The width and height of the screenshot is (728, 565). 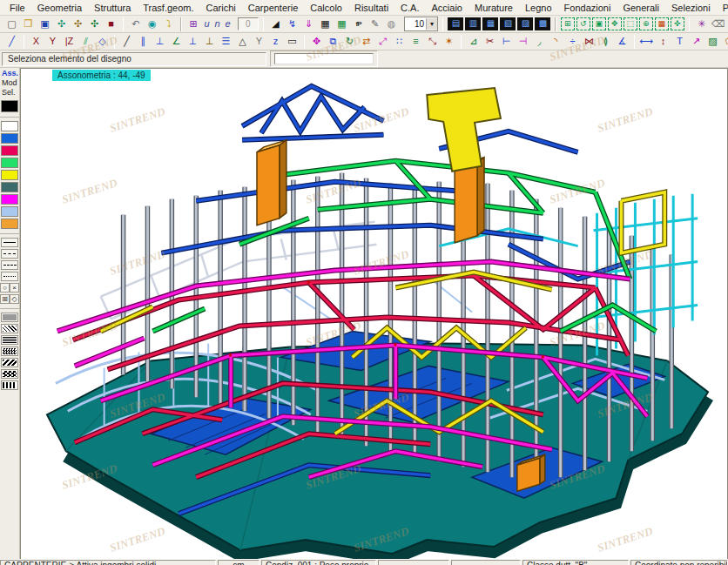 I want to click on color-swatch-3d6b6b, so click(x=10, y=187).